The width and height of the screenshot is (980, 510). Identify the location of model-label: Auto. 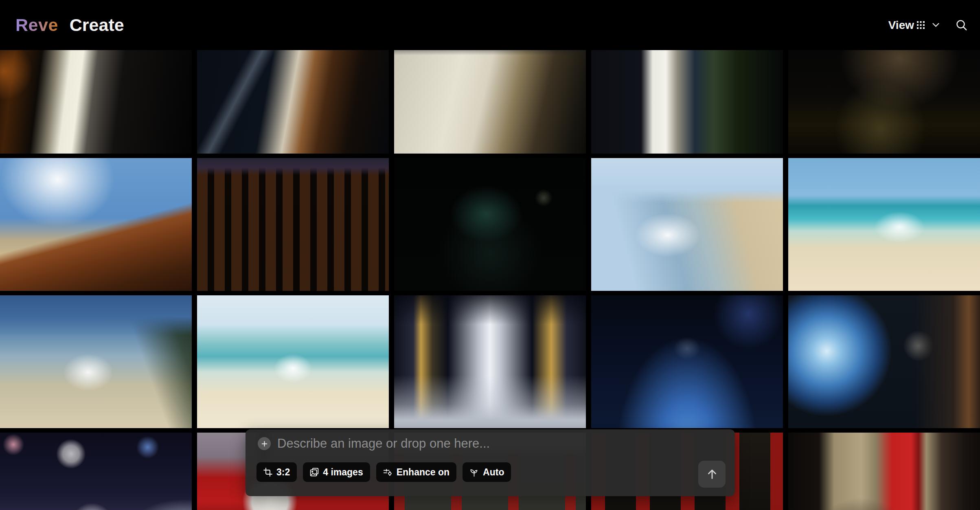
(493, 473).